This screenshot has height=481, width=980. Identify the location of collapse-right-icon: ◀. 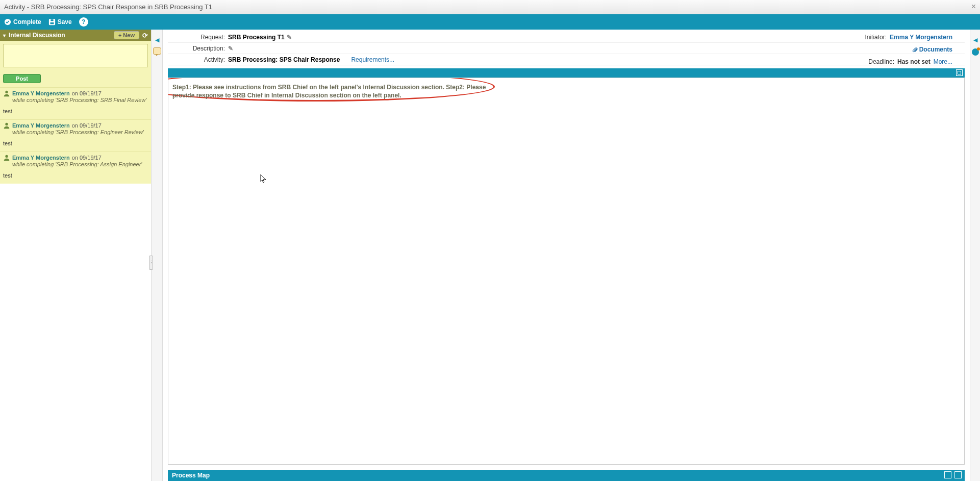
(975, 40).